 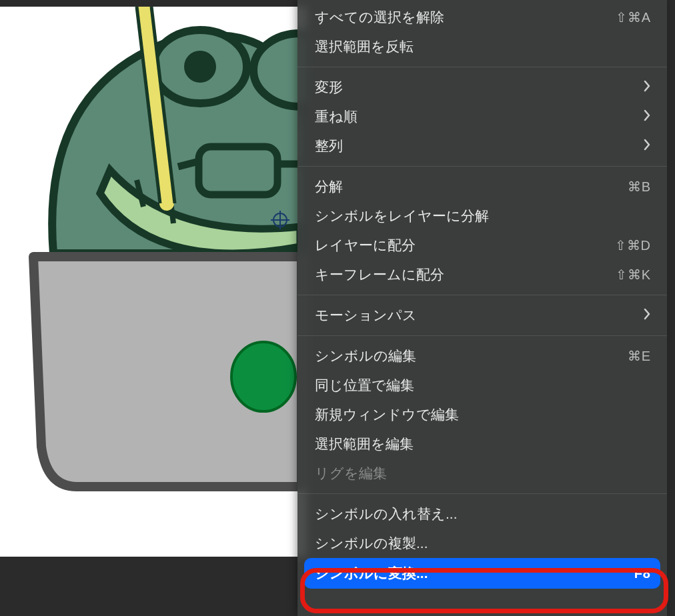 I want to click on menu-item: 変形, so click(x=482, y=87).